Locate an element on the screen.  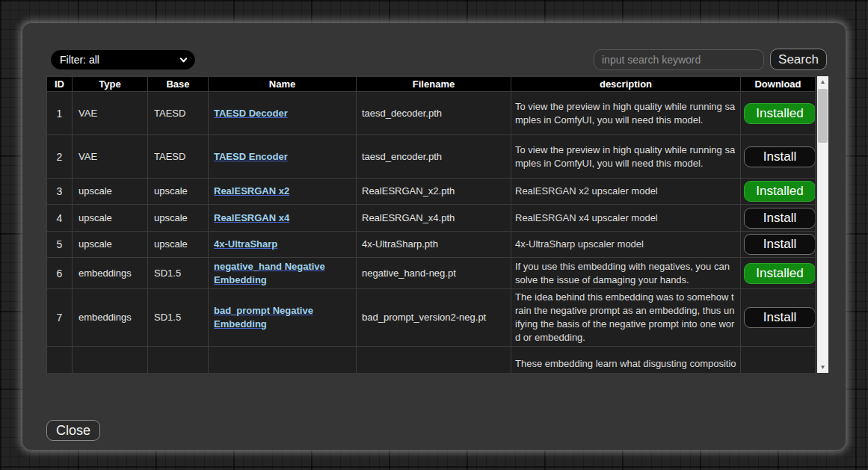
cell-id is located at coordinates (60, 360).